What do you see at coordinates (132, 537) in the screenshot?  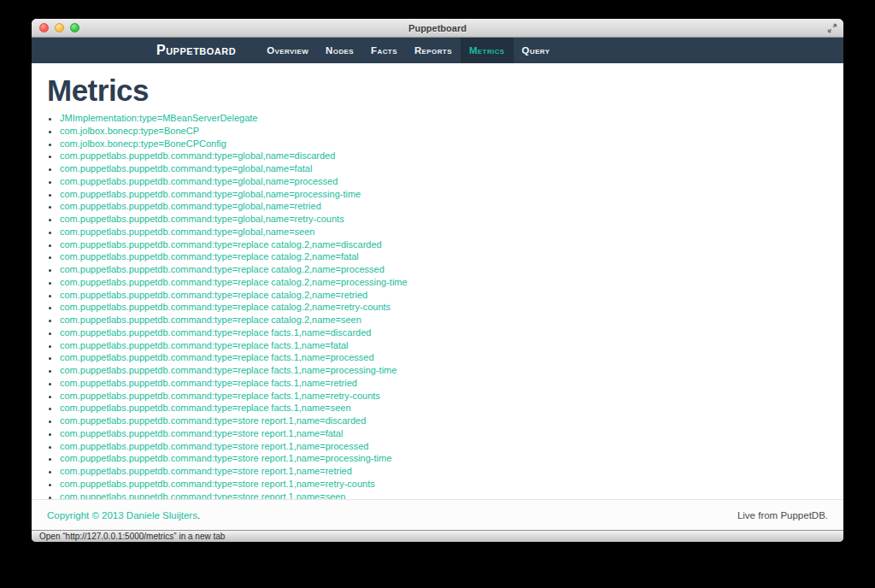 I see `status-bar-text: Open “http://127.0.0.1:5000/metrics” in …` at bounding box center [132, 537].